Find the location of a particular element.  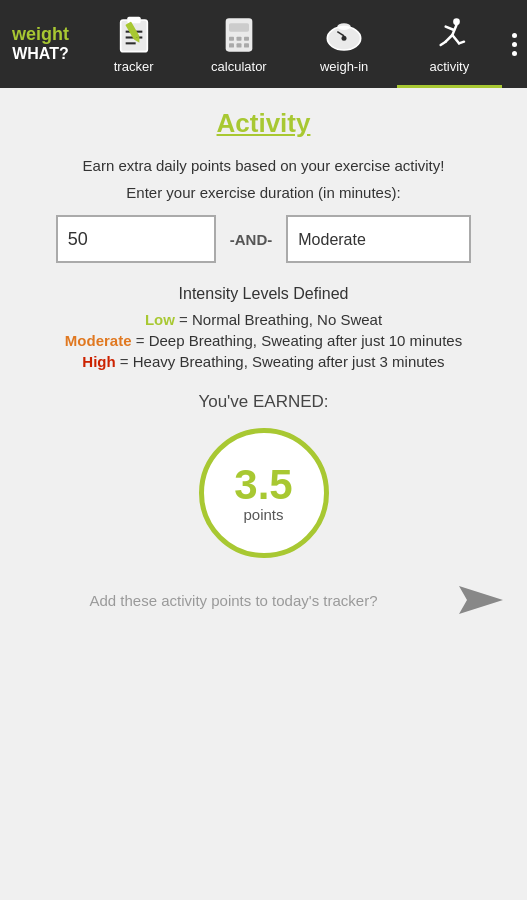

points-circle: 3.5 points is located at coordinates (264, 493).